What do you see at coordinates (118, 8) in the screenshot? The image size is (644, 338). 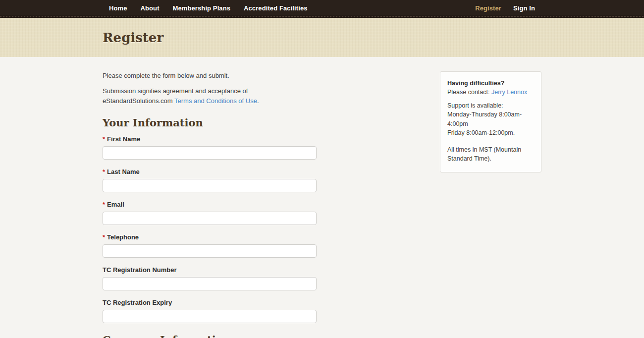 I see `nav-link-home: Home` at bounding box center [118, 8].